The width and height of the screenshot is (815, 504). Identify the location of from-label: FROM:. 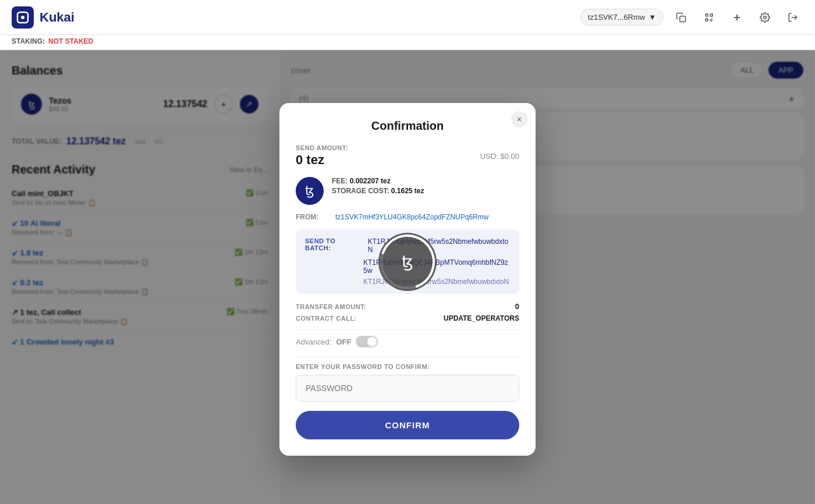
(313, 217).